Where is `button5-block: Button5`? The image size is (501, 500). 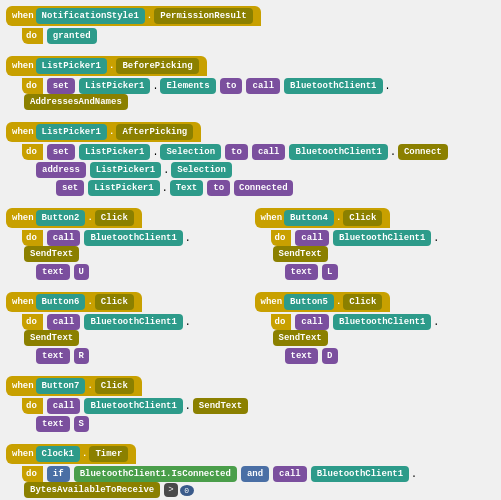 button5-block: Button5 is located at coordinates (309, 302).